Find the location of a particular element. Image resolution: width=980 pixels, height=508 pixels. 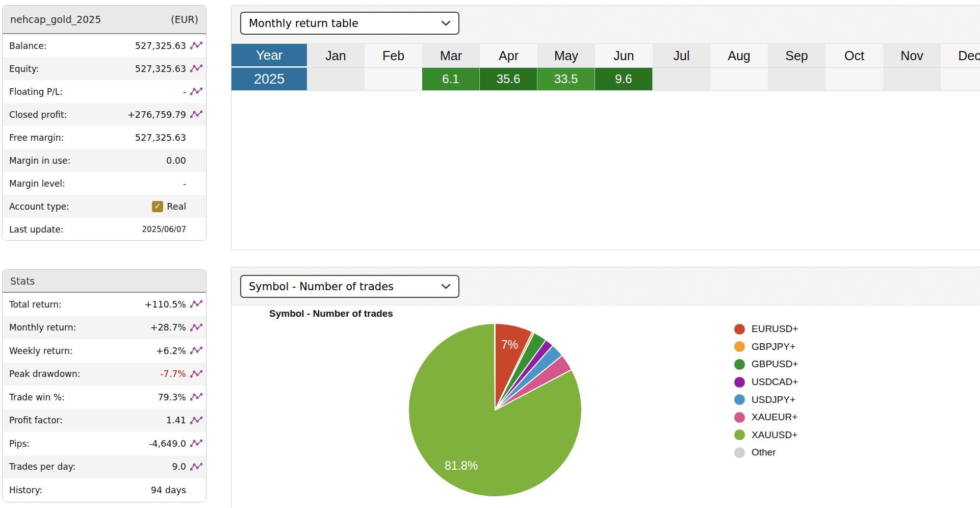

stat-label: History: is located at coordinates (25, 490).